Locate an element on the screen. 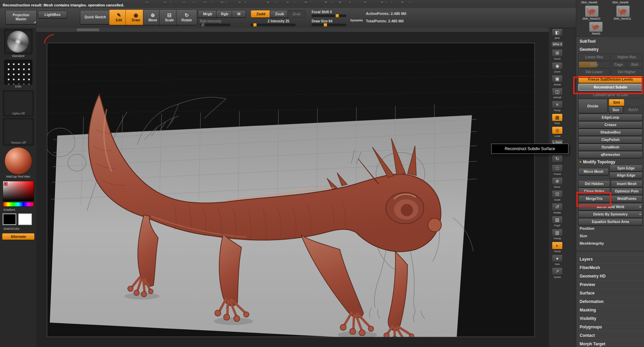 The height and width of the screenshot is (347, 644). focal-shift-knob is located at coordinates (337, 16).